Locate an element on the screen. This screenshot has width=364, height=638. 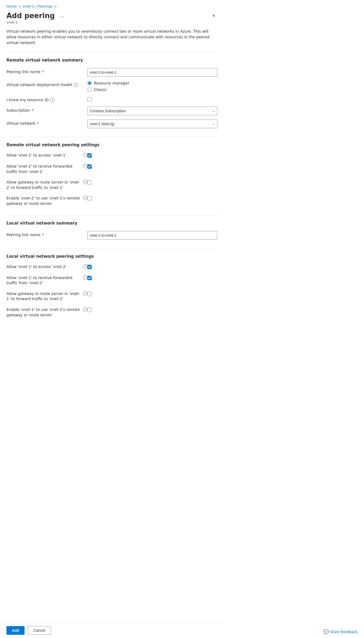
add-button: Add is located at coordinates (16, 630).